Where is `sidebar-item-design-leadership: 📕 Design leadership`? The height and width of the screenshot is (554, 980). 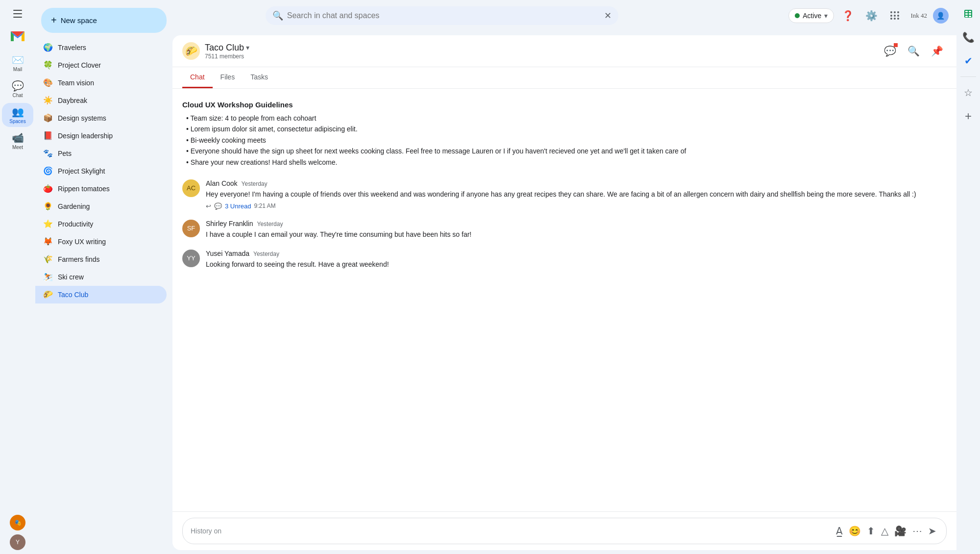 sidebar-item-design-leadership: 📕 Design leadership is located at coordinates (101, 136).